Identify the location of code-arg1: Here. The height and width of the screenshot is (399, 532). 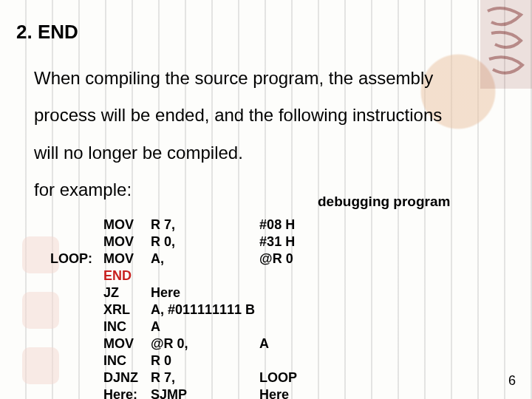
(205, 293).